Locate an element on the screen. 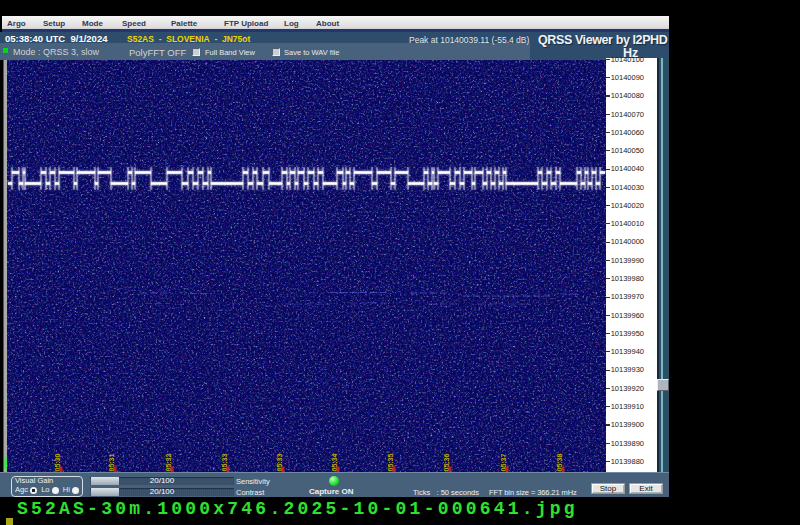  svg-text: 05:31 is located at coordinates (112, 462).